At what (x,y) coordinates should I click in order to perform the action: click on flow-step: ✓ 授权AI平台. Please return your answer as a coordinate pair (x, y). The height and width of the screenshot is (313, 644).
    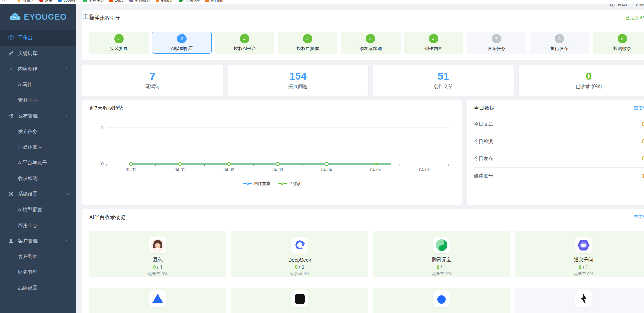
    Looking at the image, I should click on (245, 43).